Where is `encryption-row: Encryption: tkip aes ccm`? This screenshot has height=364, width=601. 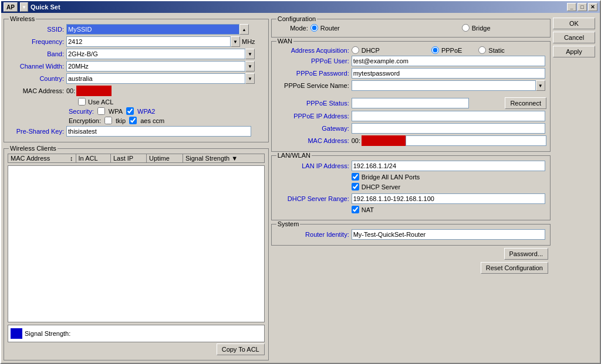 encryption-row: Encryption: tkip aes ccm is located at coordinates (136, 121).